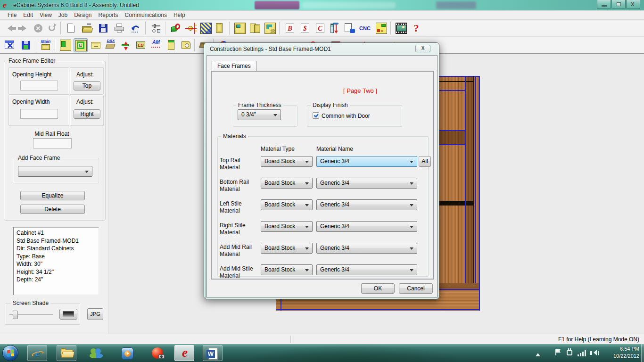  Describe the element at coordinates (156, 45) in the screenshot. I see `auto-machine-button: AM` at that location.